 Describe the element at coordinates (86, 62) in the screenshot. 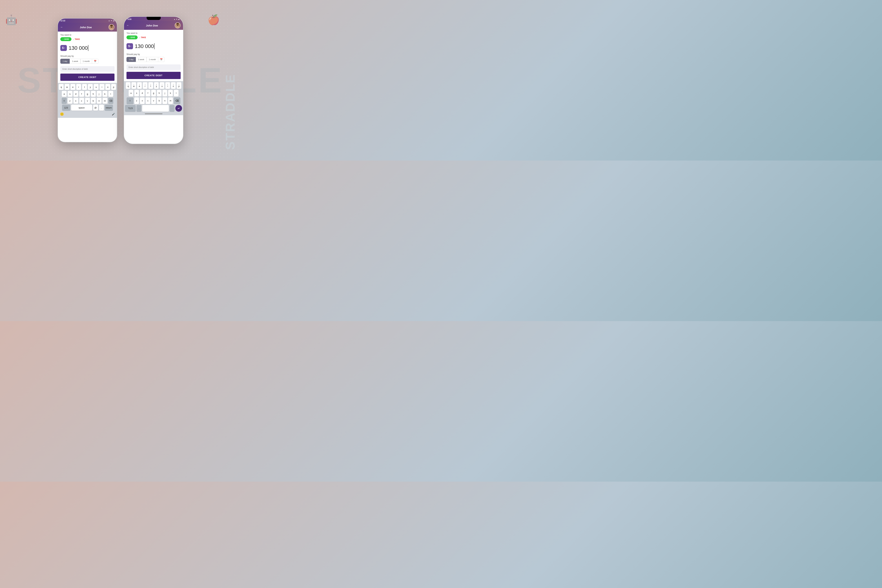

I see `android-pay-1month: 1 month` at that location.